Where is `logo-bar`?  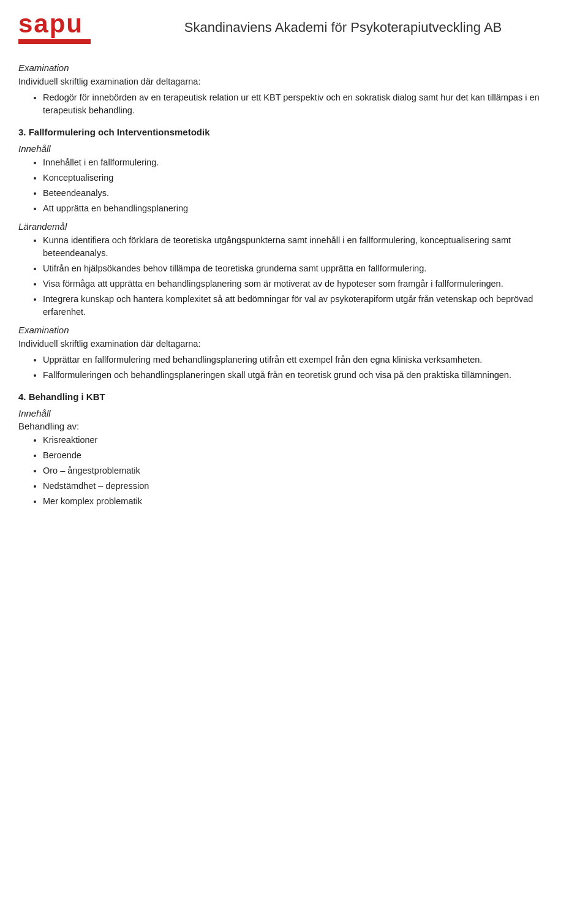
logo-bar is located at coordinates (55, 42).